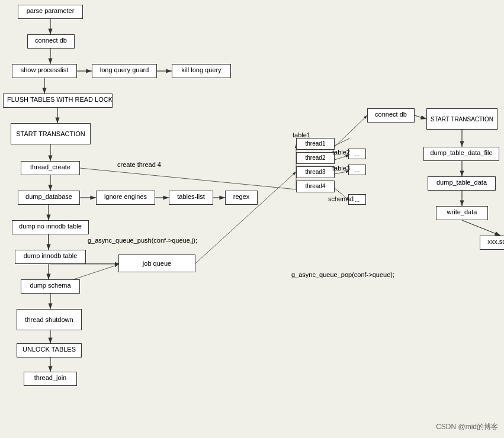 The width and height of the screenshot is (504, 438). Describe the element at coordinates (357, 154) in the screenshot. I see `table2-dots-box: ...` at that location.